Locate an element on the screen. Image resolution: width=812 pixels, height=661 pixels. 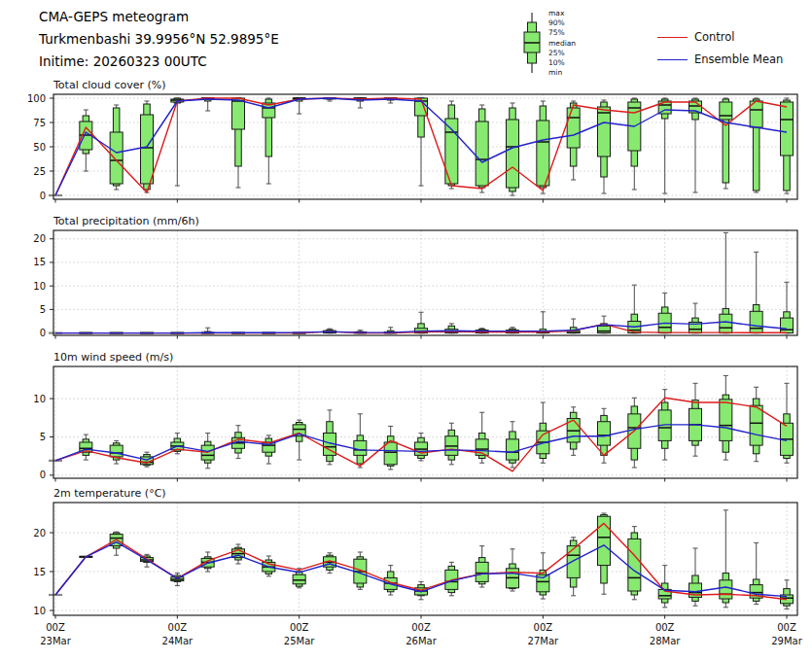
y-tick-label: 25 is located at coordinates (39, 171).